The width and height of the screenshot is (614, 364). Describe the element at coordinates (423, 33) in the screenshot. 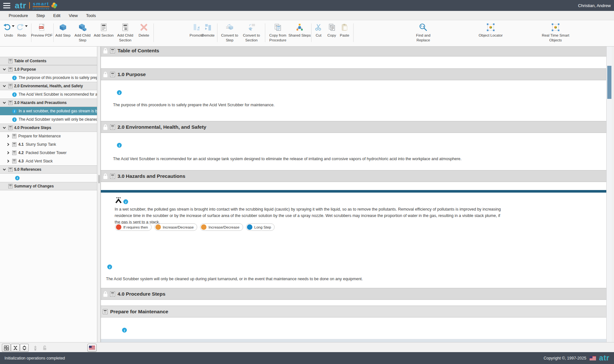

I see `find-and-replace-button: Find and Replace` at that location.